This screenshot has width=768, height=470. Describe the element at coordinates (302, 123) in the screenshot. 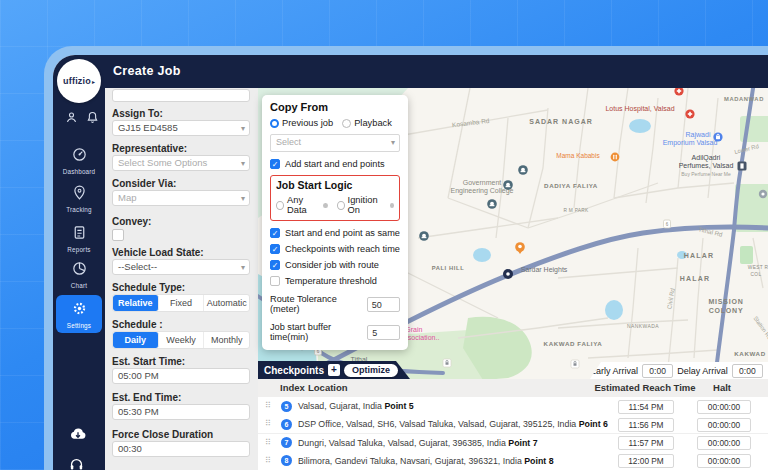

I see `copy-source-radio: Previous job` at that location.